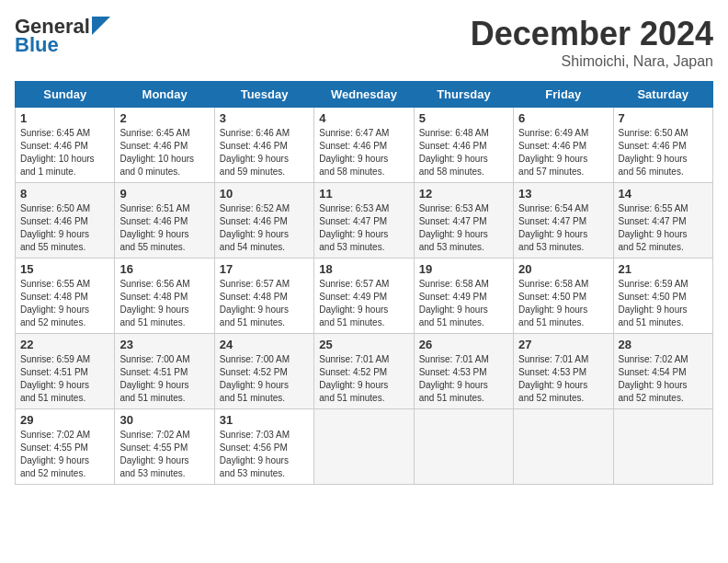 The width and height of the screenshot is (728, 563). Describe the element at coordinates (165, 296) in the screenshot. I see `calendar-cell: 16Sunrise: 6:56 AM Sunset: 4:48 PM Dayli…` at that location.